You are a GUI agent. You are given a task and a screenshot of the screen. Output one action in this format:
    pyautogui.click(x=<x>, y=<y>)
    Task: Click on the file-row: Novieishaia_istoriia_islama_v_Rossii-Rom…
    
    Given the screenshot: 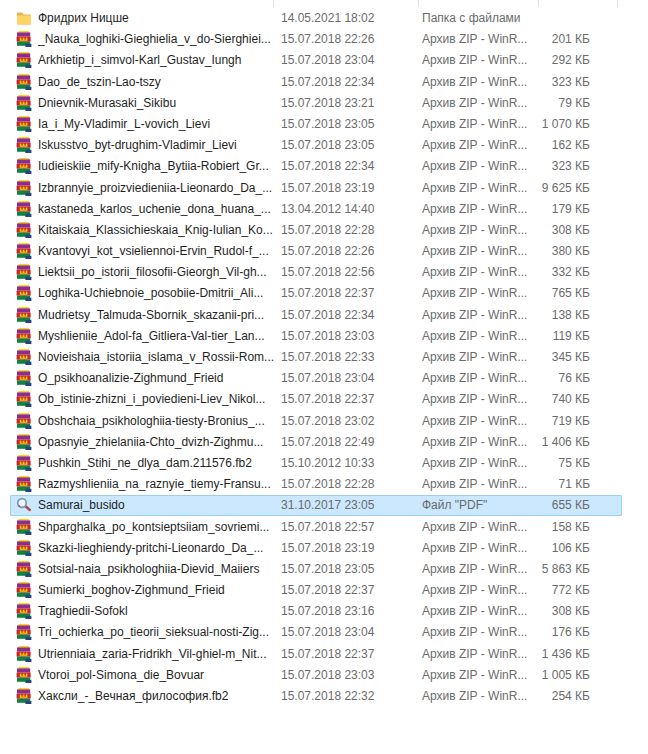 What is the action you would take?
    pyautogui.click(x=324, y=358)
    